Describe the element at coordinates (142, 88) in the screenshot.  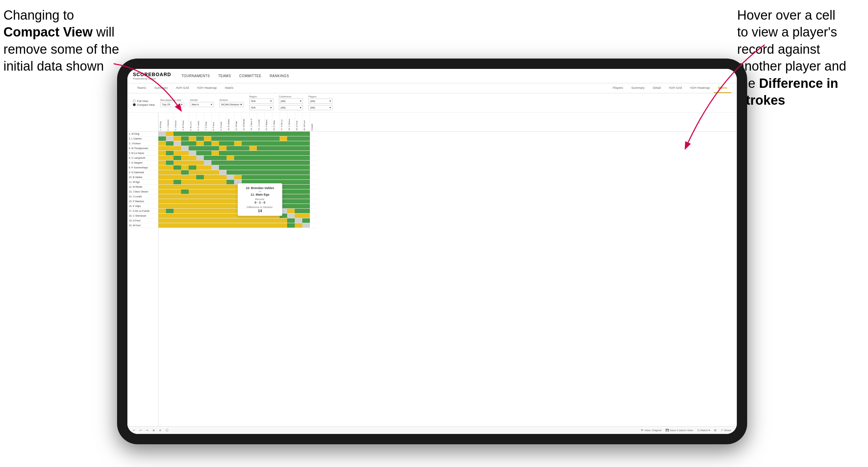
I see `tab-teams: Teams` at that location.